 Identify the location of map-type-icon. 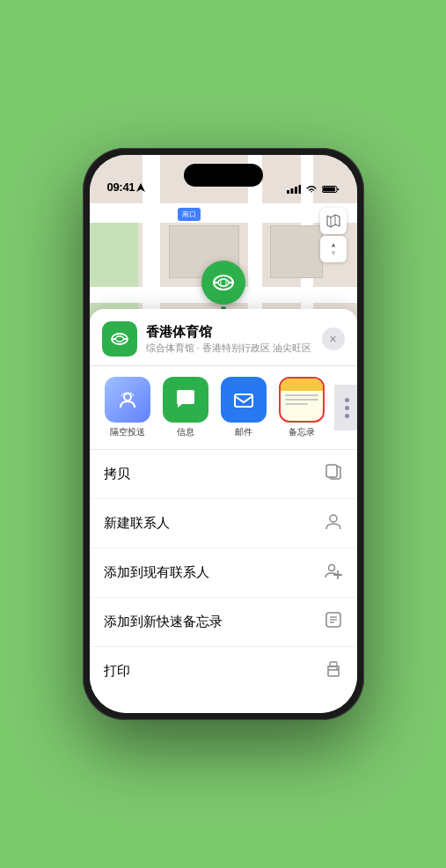
(333, 221).